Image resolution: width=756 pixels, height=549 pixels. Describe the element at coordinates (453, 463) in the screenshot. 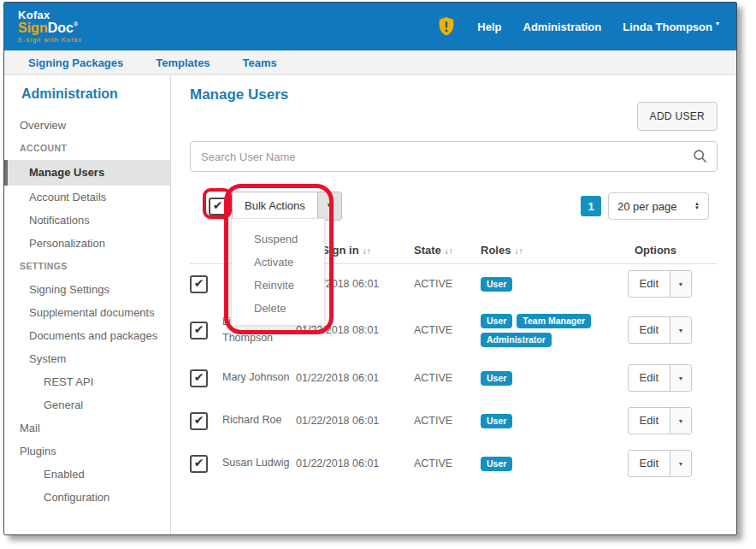

I see `table-row: ✔ Susan Ludwig 01/22/2018 06:01 ACTIVE U…` at that location.